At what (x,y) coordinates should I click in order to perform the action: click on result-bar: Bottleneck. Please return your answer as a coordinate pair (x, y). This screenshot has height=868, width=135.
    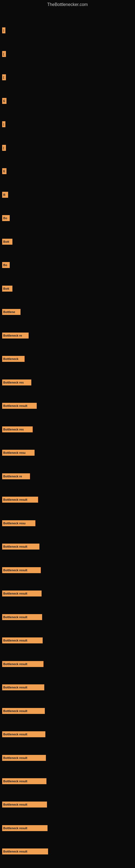
    Looking at the image, I should click on (13, 359).